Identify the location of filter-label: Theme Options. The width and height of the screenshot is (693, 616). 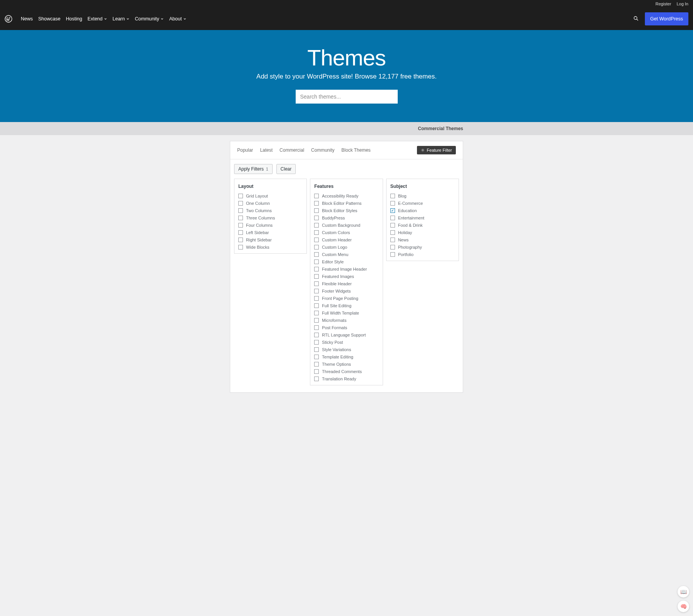
(336, 364).